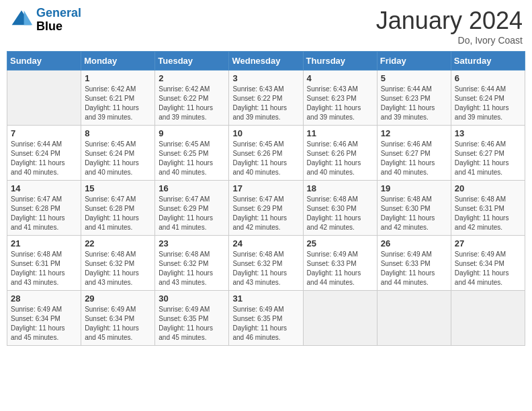 Image resolution: width=532 pixels, height=411 pixels. I want to click on day-header-monday: Monday, so click(118, 61).